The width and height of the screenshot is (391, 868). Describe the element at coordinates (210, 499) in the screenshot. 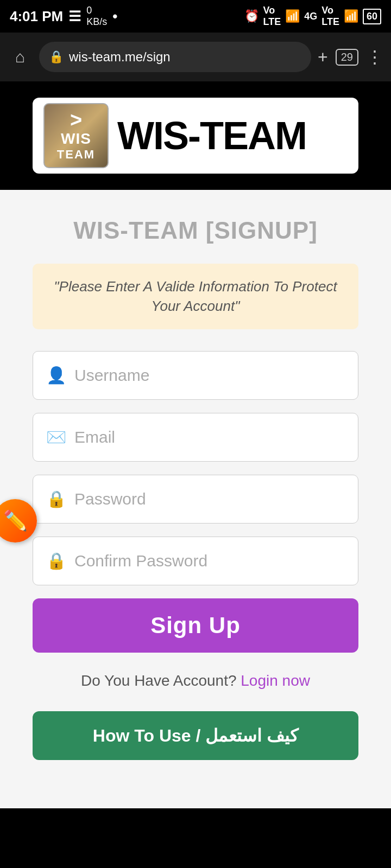

I see `password-input` at that location.